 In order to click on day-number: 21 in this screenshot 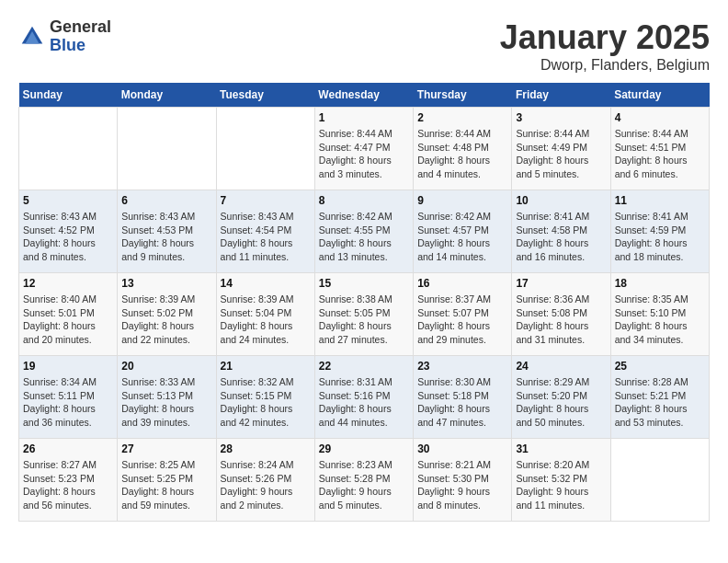, I will do `click(266, 366)`.